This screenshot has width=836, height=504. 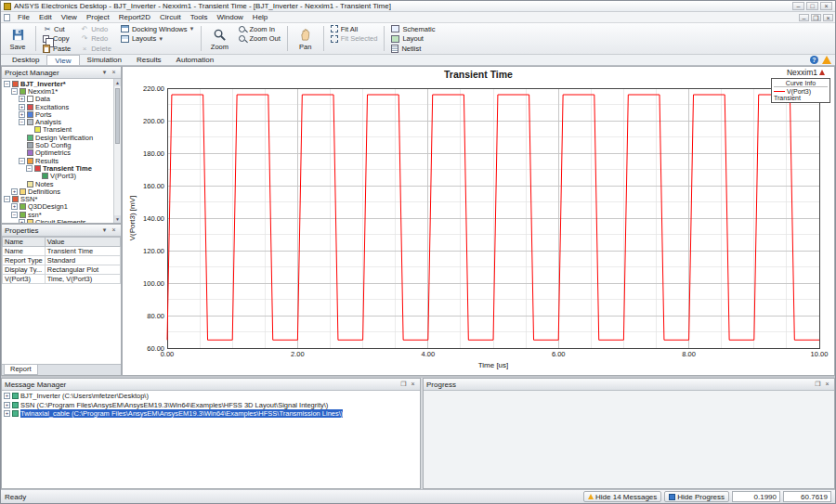 What do you see at coordinates (117, 219) in the screenshot?
I see `scroll-down-icon: ▼` at bounding box center [117, 219].